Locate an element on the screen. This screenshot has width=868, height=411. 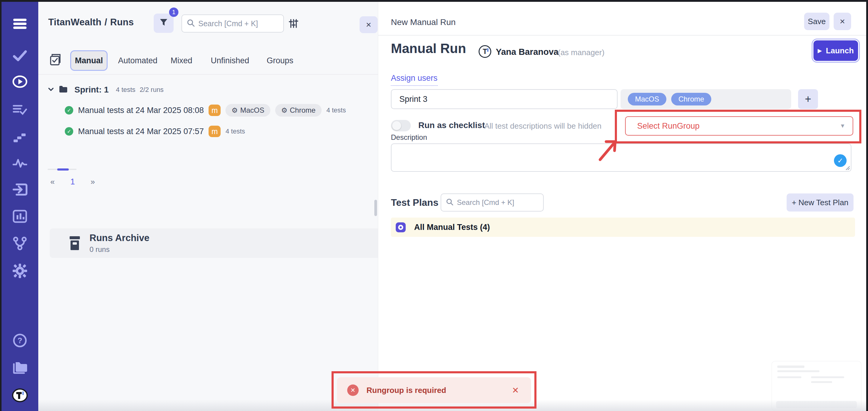
panel-close-button: × is located at coordinates (369, 25).